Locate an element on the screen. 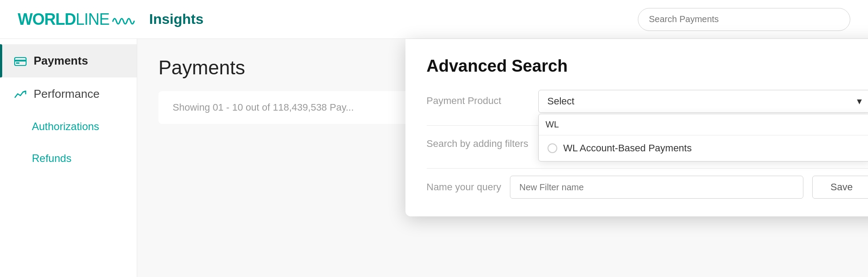 This screenshot has width=868, height=277. select-placeholder: Select is located at coordinates (561, 101).